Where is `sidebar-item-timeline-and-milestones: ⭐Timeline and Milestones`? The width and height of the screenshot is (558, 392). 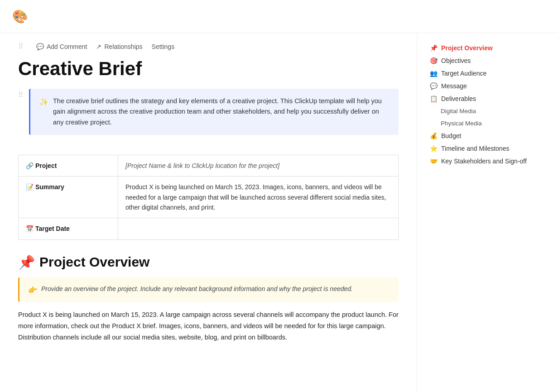
sidebar-item-timeline-and-milestones: ⭐Timeline and Milestones is located at coordinates (485, 148).